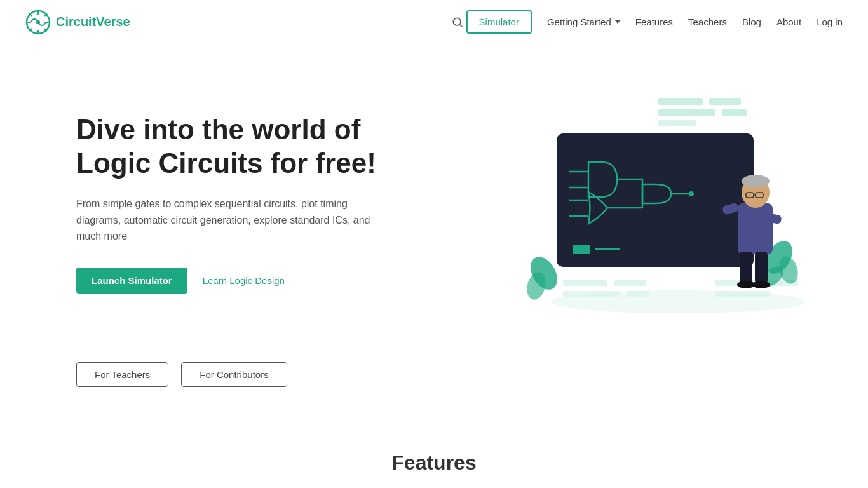  Describe the element at coordinates (458, 22) in the screenshot. I see `search-button` at that location.